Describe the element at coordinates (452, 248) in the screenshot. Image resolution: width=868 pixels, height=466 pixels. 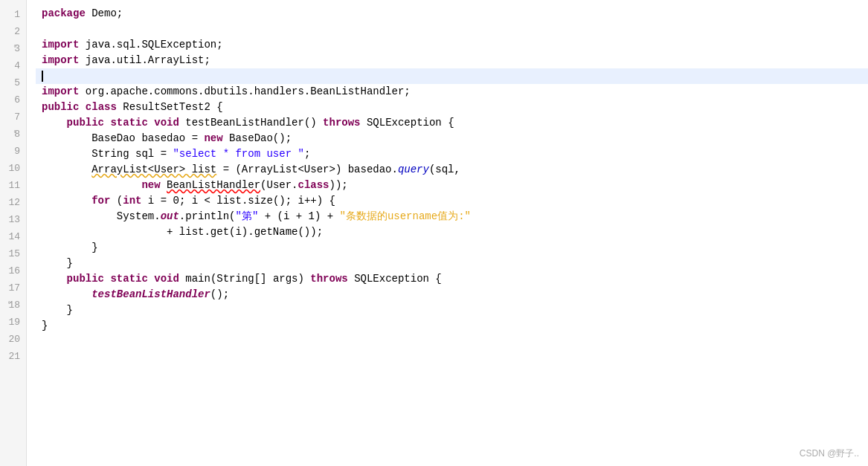
I see `code-line-16: }` at that location.